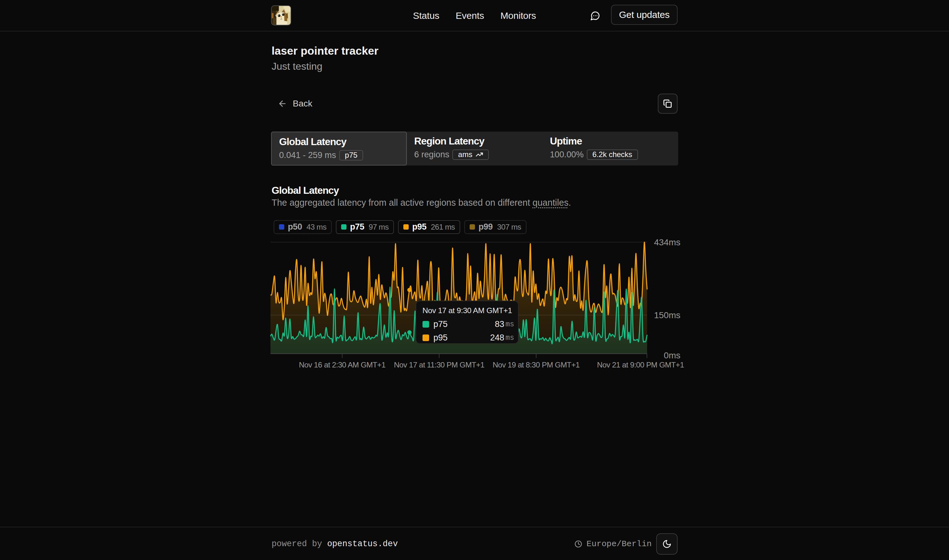 The height and width of the screenshot is (560, 949). I want to click on svg-text: Nov 21 at 9:00 PM GMT+1, so click(641, 365).